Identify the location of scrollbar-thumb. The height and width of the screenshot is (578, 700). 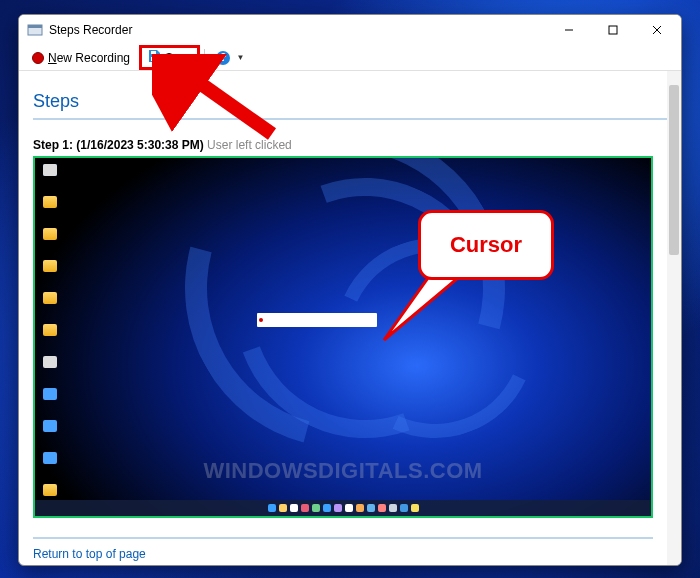
(674, 170).